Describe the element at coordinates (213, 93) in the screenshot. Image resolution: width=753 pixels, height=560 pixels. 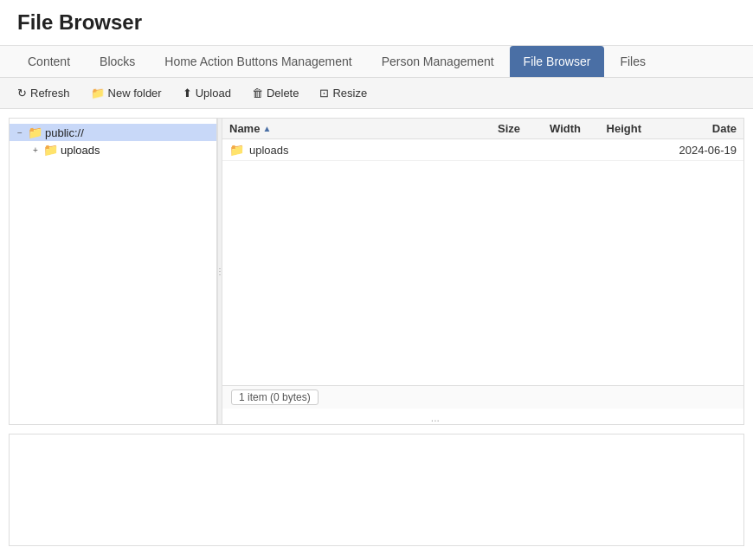
I see `upload-label: Upload` at that location.